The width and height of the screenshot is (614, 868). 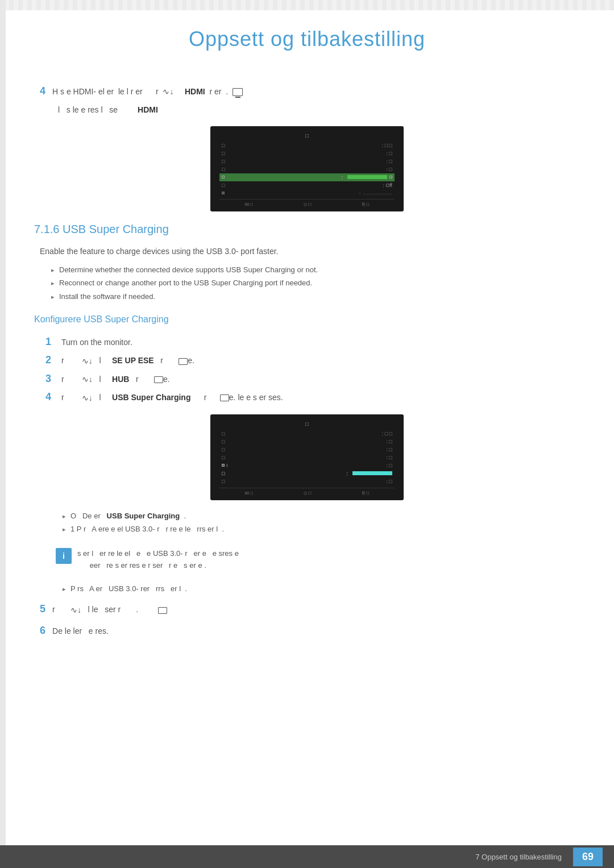 I want to click on step5-text: r ∿↓ l le ser r ., so click(x=110, y=610).